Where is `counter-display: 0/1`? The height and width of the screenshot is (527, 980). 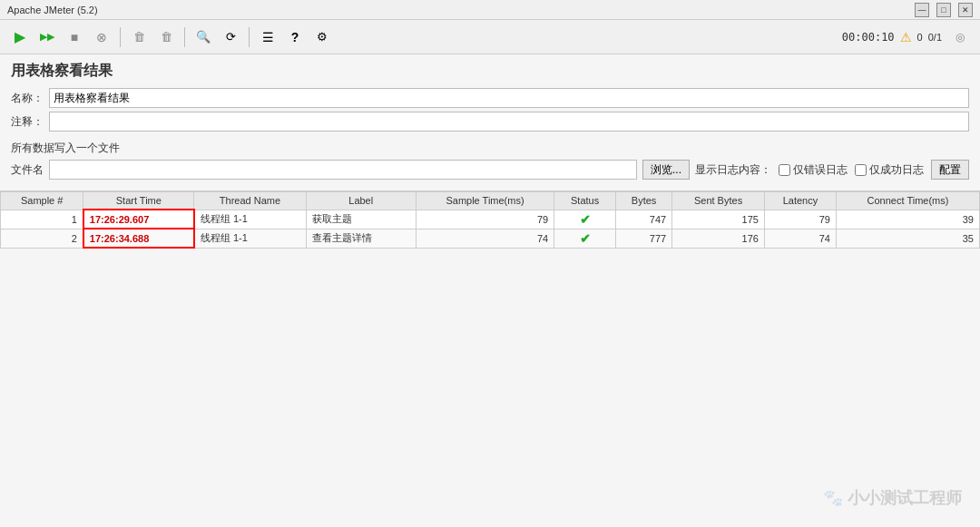 counter-display: 0/1 is located at coordinates (935, 37).